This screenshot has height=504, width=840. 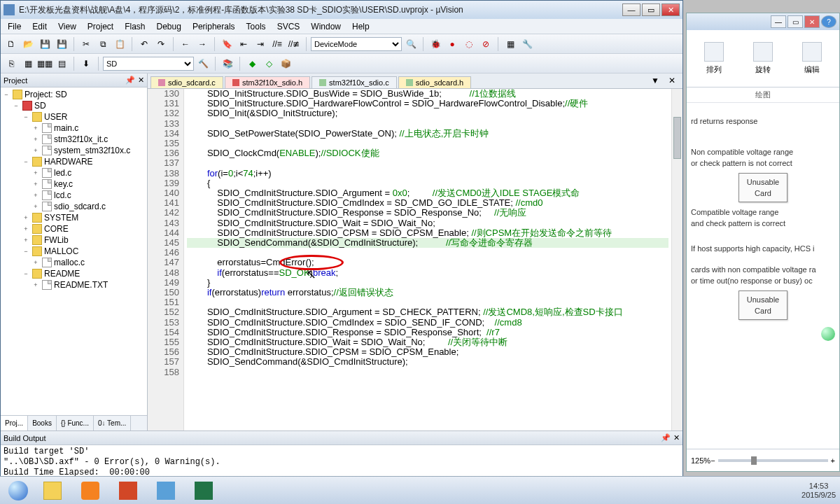 I want to click on side-close-button: ✕, so click(x=812, y=22).